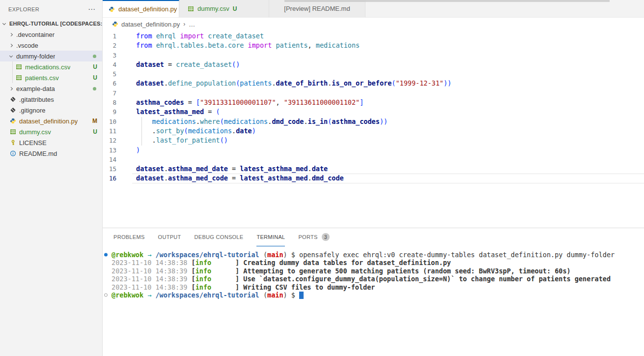  Describe the element at coordinates (373, 272) in the screenshot. I see `terminal: @rebkwok → /workspaces/ehrql-tutorial (m…` at that location.